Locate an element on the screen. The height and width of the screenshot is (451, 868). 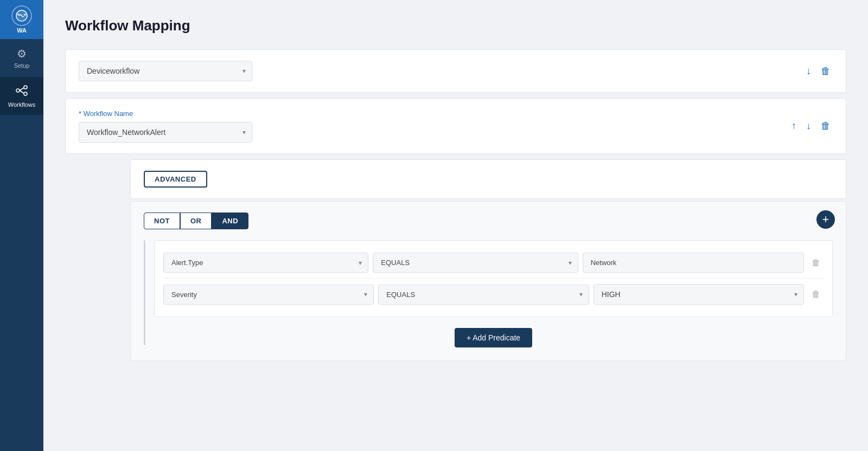
setup-icon: ⚙ is located at coordinates (22, 54).